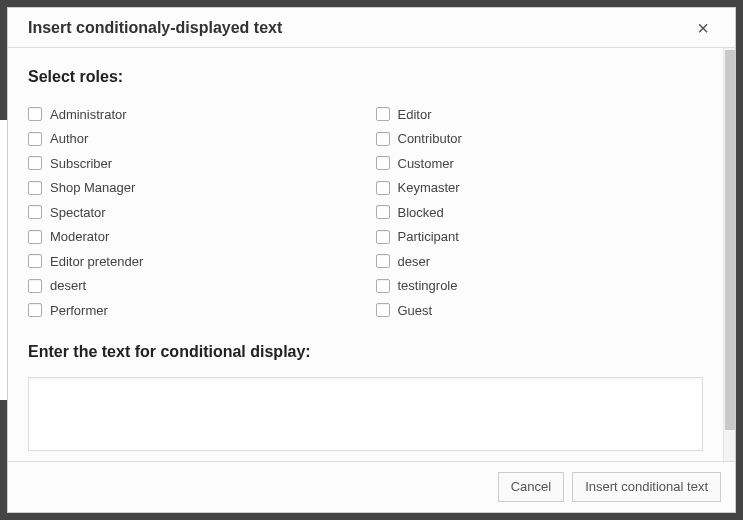  What do you see at coordinates (192, 164) in the screenshot?
I see `role-row-subscriber: Subscriber` at bounding box center [192, 164].